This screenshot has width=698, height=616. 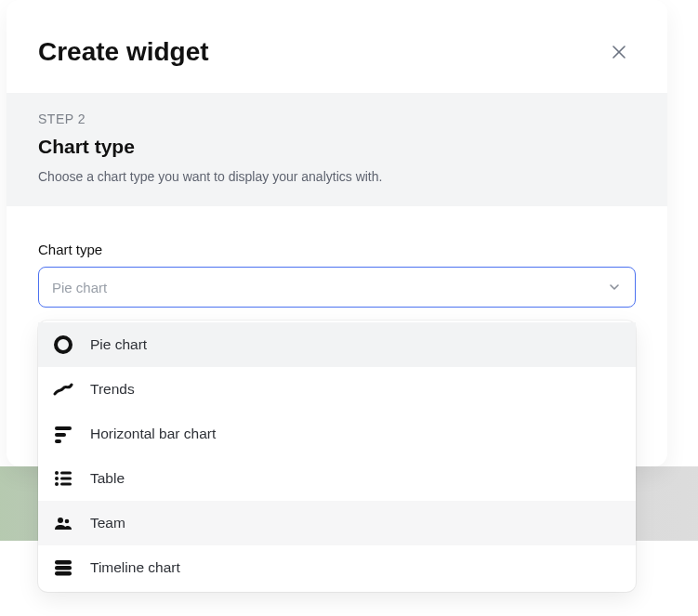 I want to click on chart-type-option-label: Pie chart, so click(x=119, y=345).